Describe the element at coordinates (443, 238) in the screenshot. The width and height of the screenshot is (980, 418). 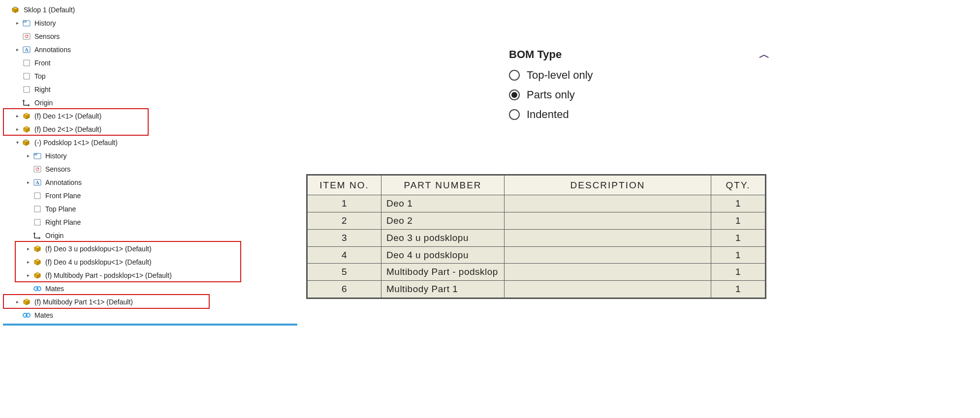
I see `cell-pn: Deo 3 u podsklopu` at that location.